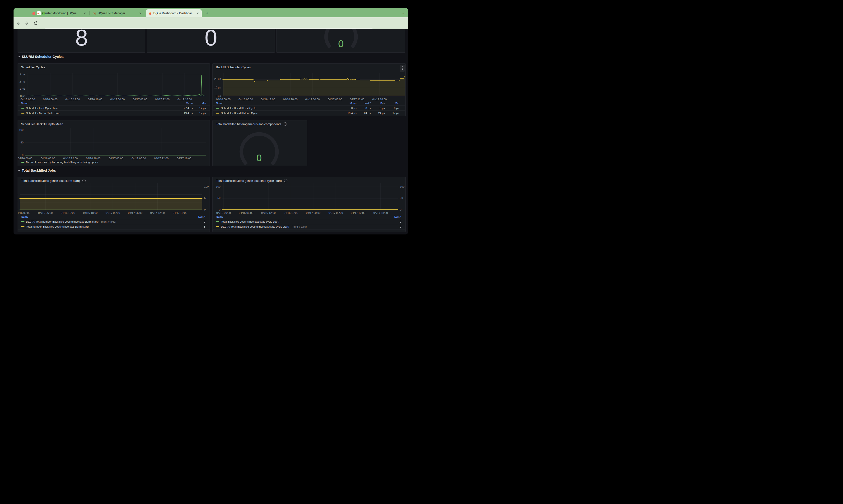 This screenshot has height=504, width=843. I want to click on legend-row: Scheduler Mean Cycle Time 19.4 µs 17 µs, so click(114, 113).